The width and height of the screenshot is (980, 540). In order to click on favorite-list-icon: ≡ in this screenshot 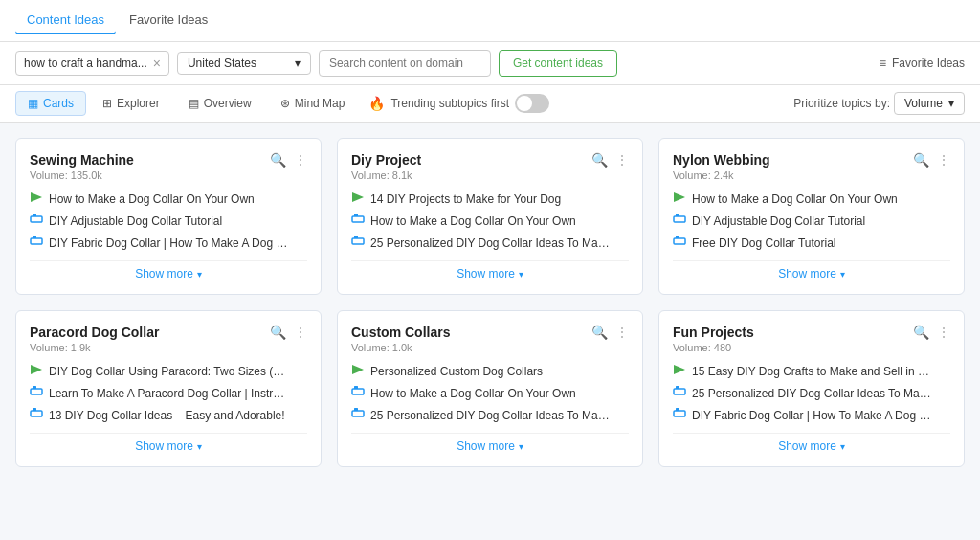, I will do `click(882, 63)`.